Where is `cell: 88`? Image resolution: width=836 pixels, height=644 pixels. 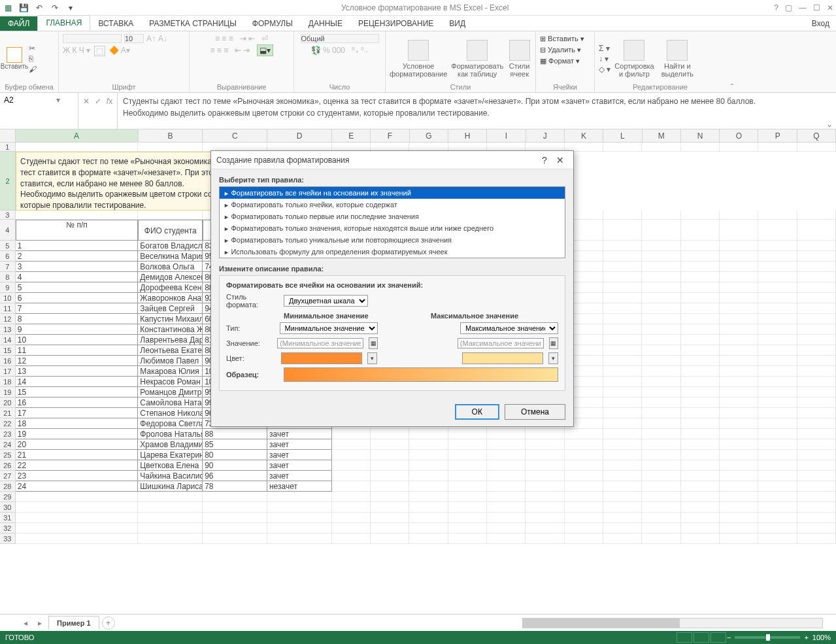
cell: 88 is located at coordinates (235, 434).